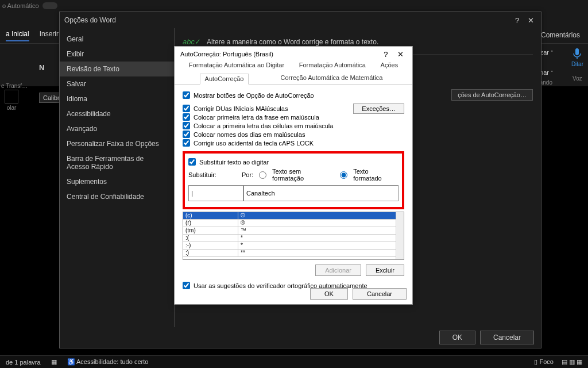 This screenshot has width=588, height=368. What do you see at coordinates (289, 238) in the screenshot?
I see `table-row: :(*` at bounding box center [289, 238].